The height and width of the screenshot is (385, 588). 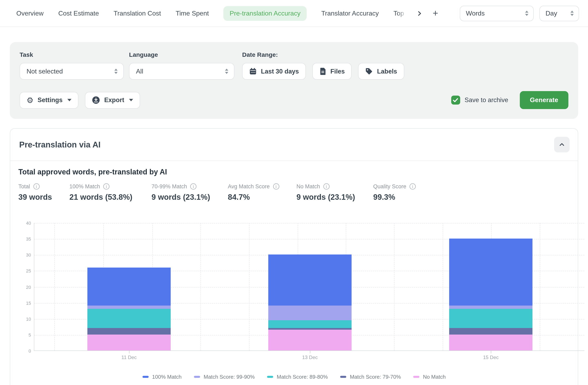 I want to click on date-range-label: Date Range:, so click(x=323, y=55).